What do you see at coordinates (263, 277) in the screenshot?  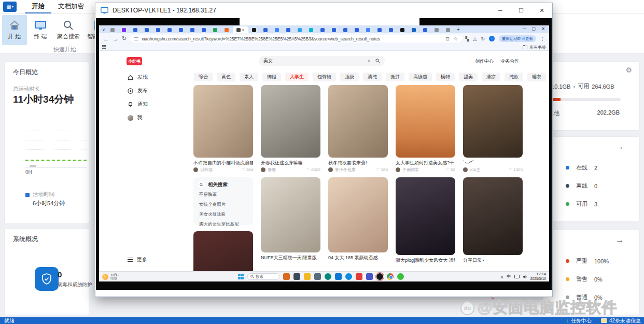 I see `taskbar-search: 搜索` at bounding box center [263, 277].